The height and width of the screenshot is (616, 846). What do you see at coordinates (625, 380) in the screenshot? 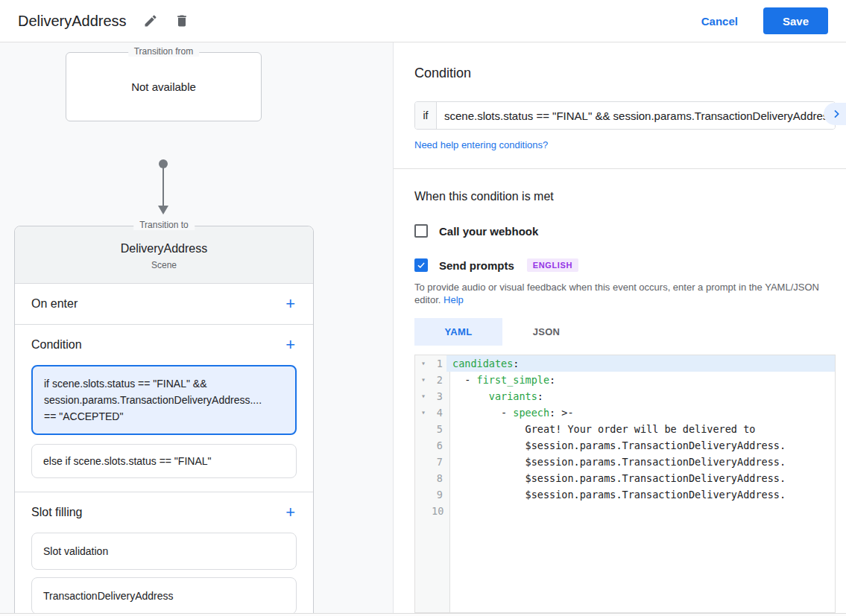
I see `code-line: ▾2 - first_simple:` at bounding box center [625, 380].